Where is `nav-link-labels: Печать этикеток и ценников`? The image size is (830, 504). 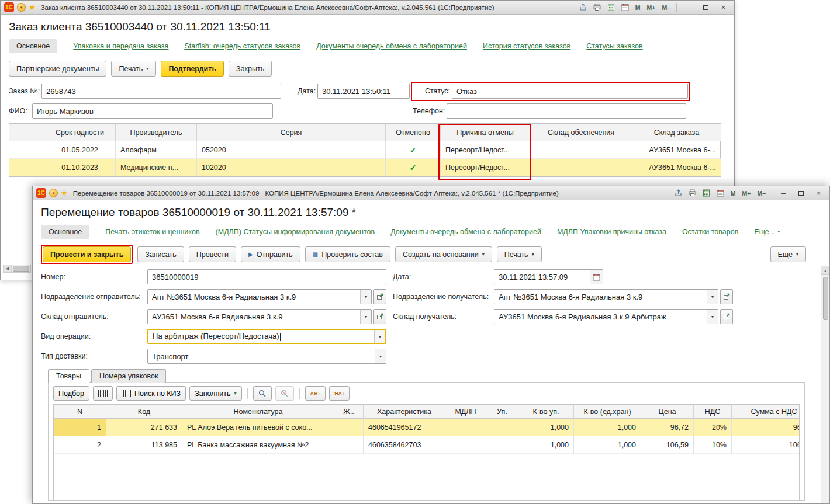 nav-link-labels: Печать этикеток и ценников is located at coordinates (152, 232).